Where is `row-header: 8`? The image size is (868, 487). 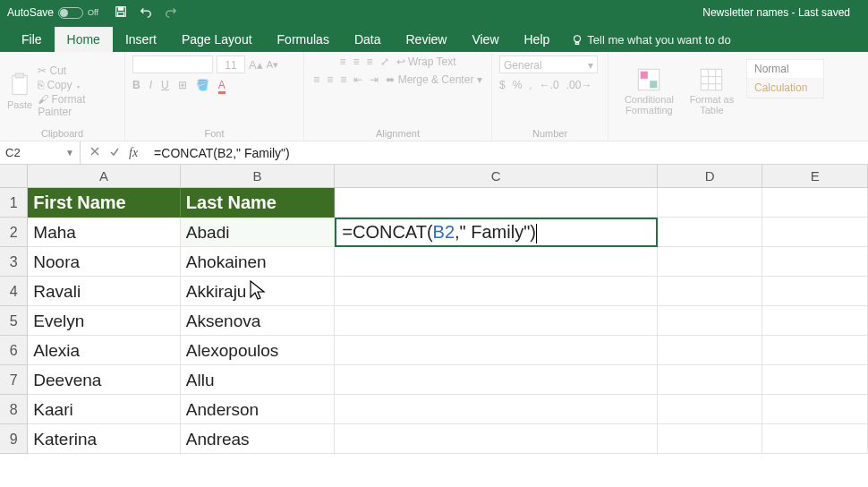
row-header: 8 is located at coordinates (14, 410).